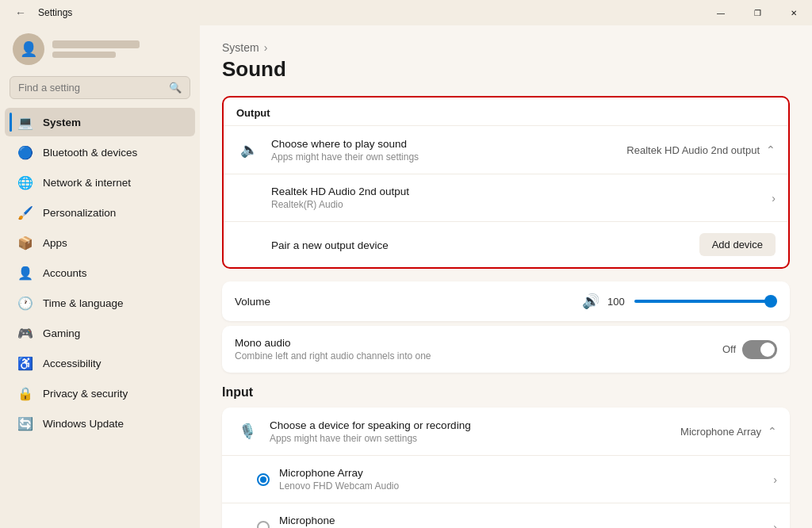 The image size is (812, 528). What do you see at coordinates (25, 423) in the screenshot?
I see `update-icon: 🔄` at bounding box center [25, 423].